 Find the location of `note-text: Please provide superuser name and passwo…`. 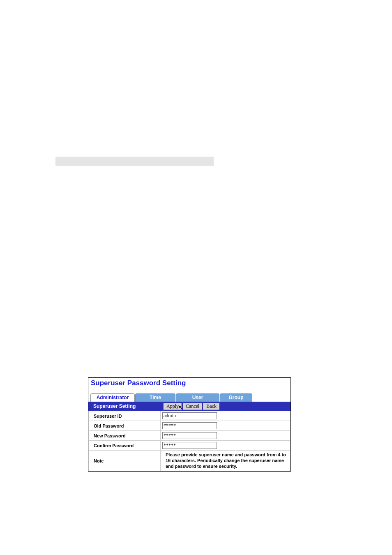

note-text: Please provide superuser name and passwo… is located at coordinates (226, 461).